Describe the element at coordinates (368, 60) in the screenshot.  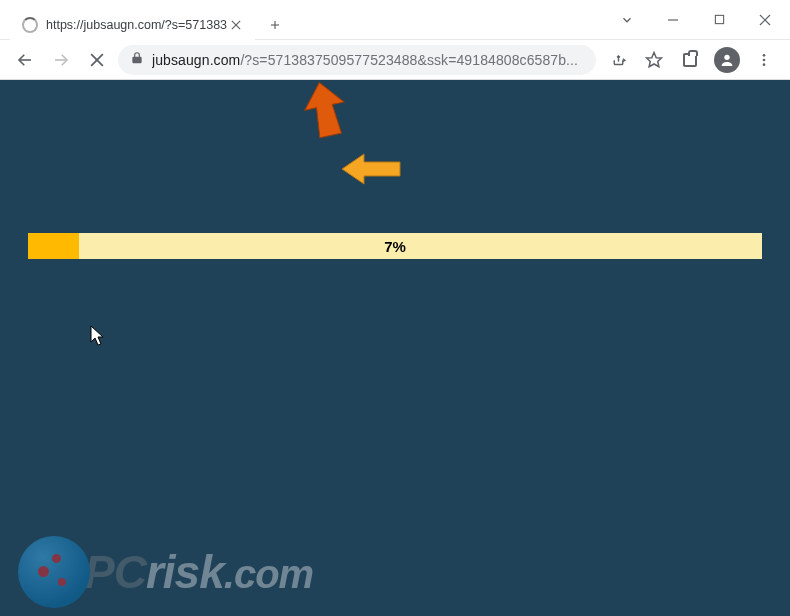
I see `url-text: jubsaugn.com/?s=5713837509577523488&ssk=…` at that location.